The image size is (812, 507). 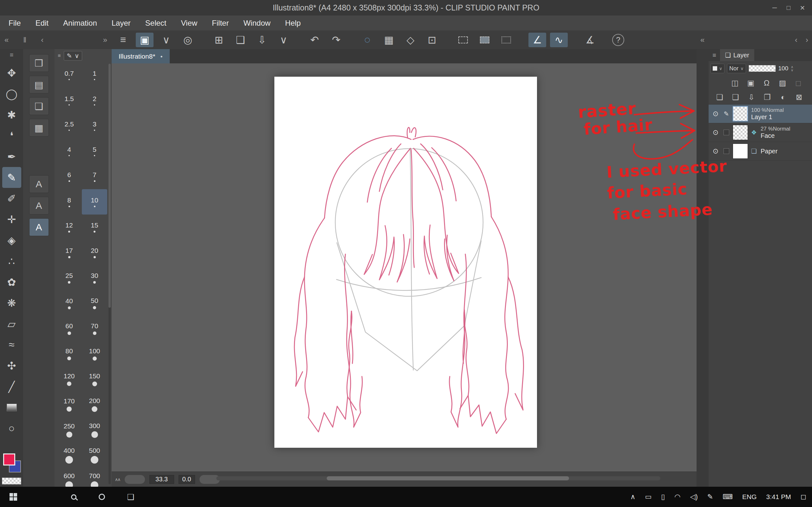 What do you see at coordinates (141, 56) in the screenshot?
I see `document-tab: Illustration8* ●` at bounding box center [141, 56].